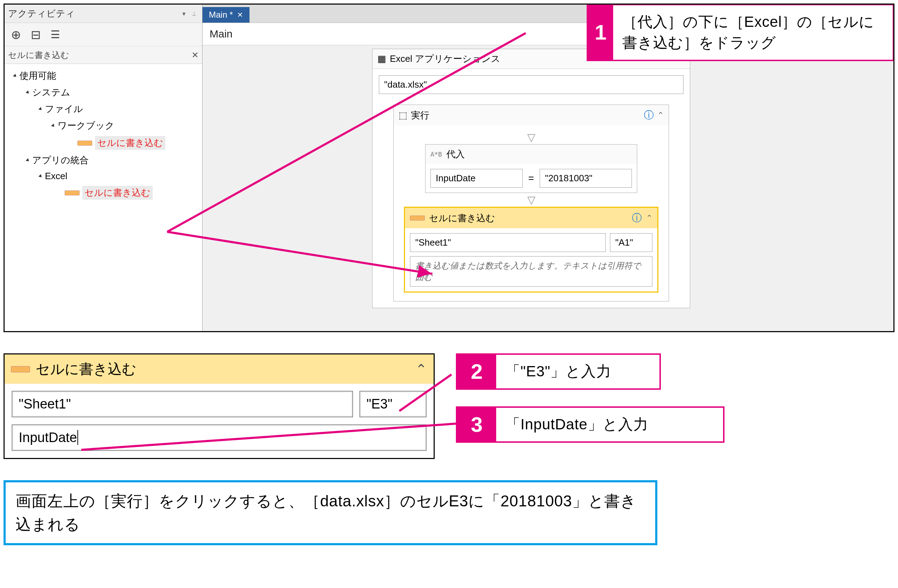  What do you see at coordinates (103, 14) in the screenshot?
I see `activities-panel-header: アクティビティ ▾ ⟂` at bounding box center [103, 14].